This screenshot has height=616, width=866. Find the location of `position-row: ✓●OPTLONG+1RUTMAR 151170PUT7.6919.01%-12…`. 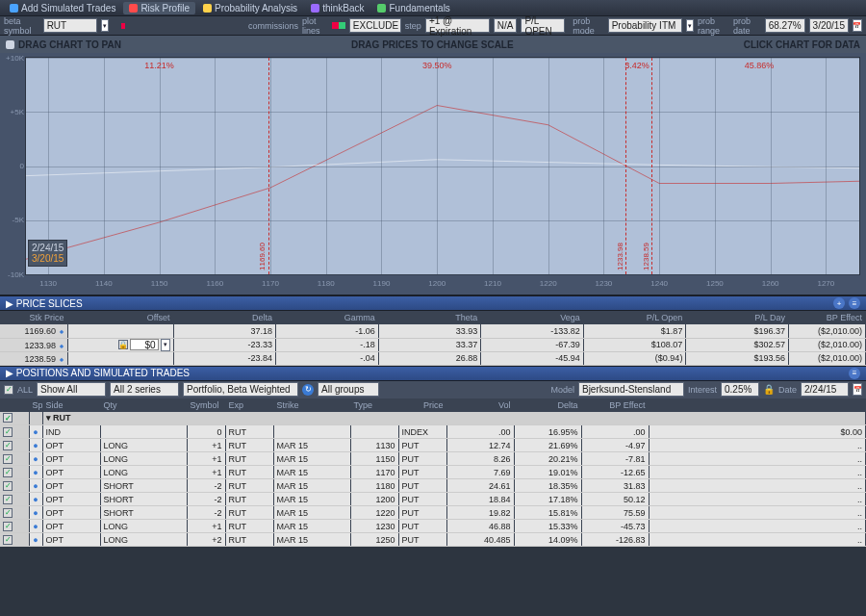

position-row: ✓●OPTLONG+1RUTMAR 151170PUT7.6919.01%-12… is located at coordinates (433, 473).